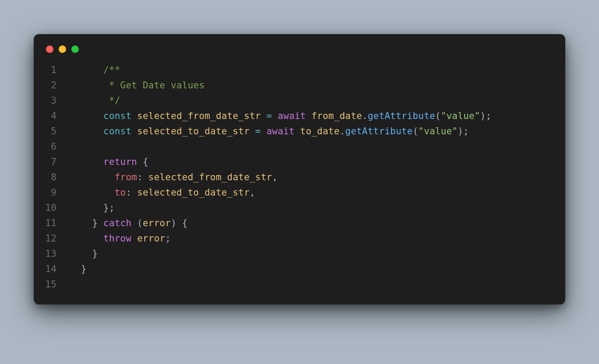 This screenshot has height=364, width=599. Describe the element at coordinates (120, 192) in the screenshot. I see `token-prop: to` at that location.